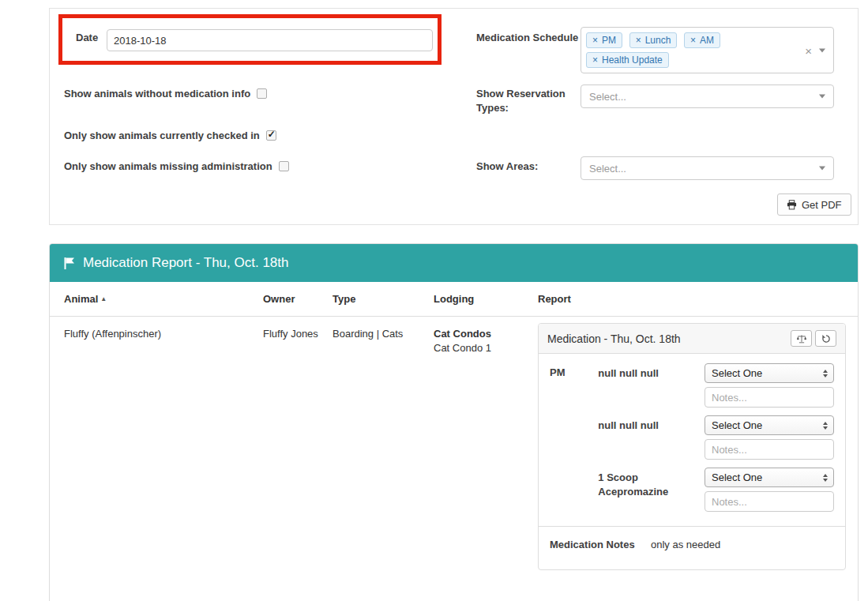 This screenshot has height=601, width=868. Describe the element at coordinates (463, 347) in the screenshot. I see `lodging-unit: Cat Condo 1` at that location.